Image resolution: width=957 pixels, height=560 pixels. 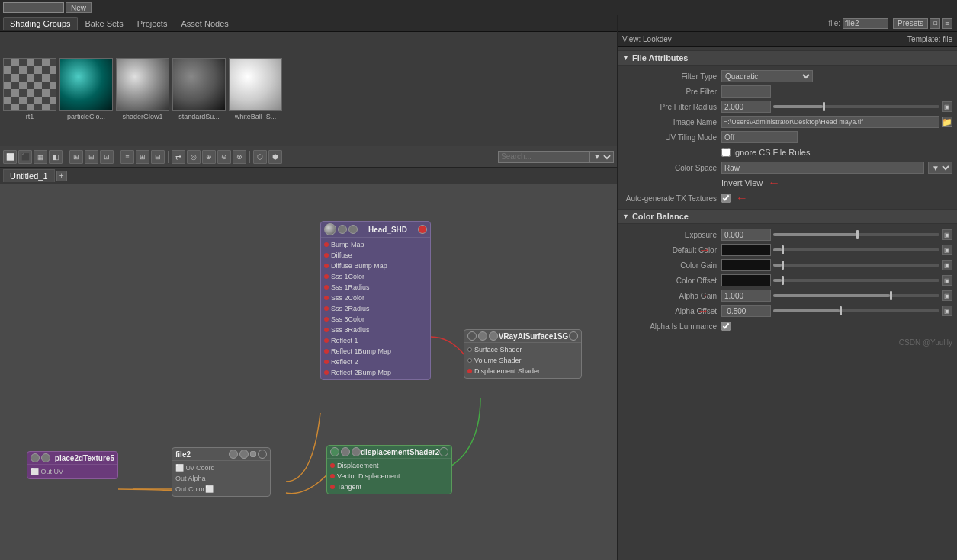 What do you see at coordinates (947, 265) in the screenshot?
I see `color-gain-end: ▣` at bounding box center [947, 265].